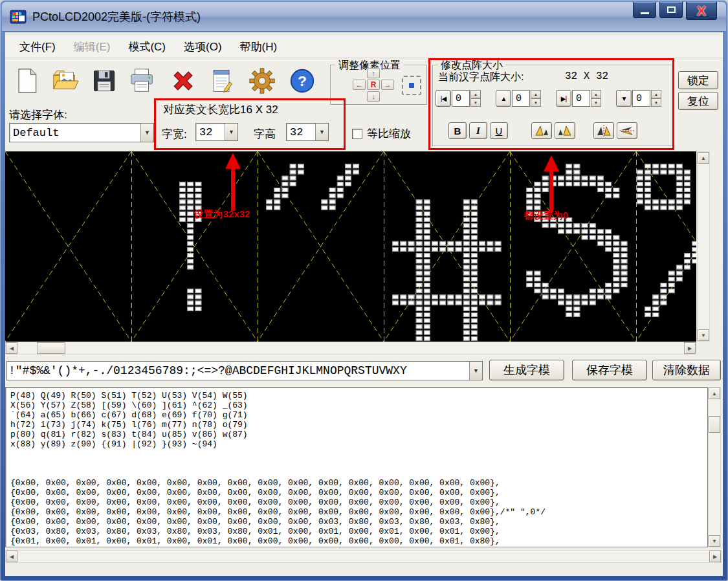  I want to click on offset-left-up-button: ▲, so click(476, 94).